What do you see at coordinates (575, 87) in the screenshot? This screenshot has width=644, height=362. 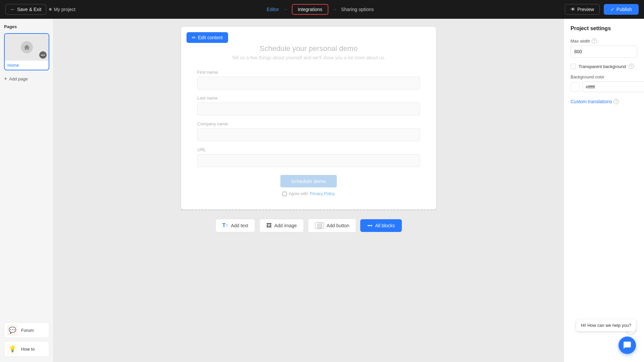 I see `color-swatch` at bounding box center [575, 87].